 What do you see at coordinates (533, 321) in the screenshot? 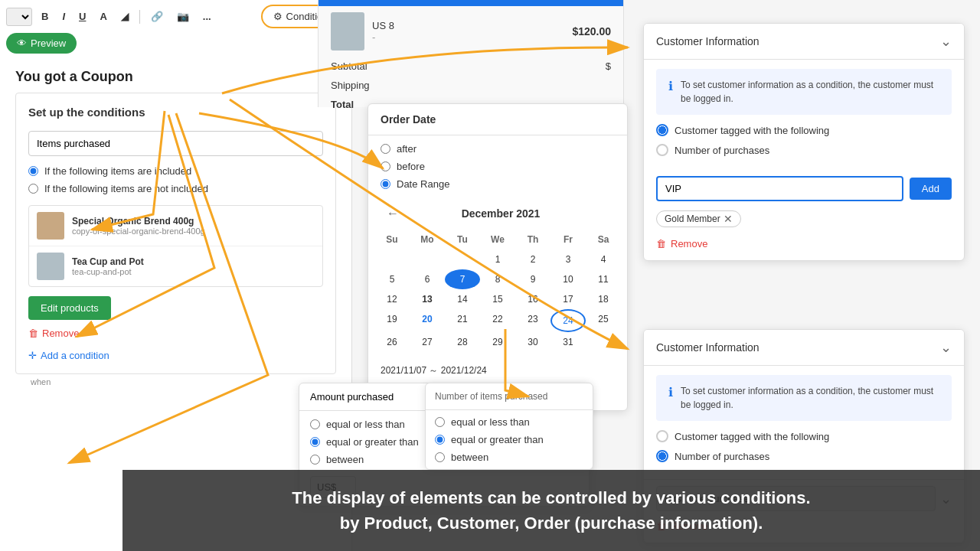
I see `cal-day-23: 23` at bounding box center [533, 321].